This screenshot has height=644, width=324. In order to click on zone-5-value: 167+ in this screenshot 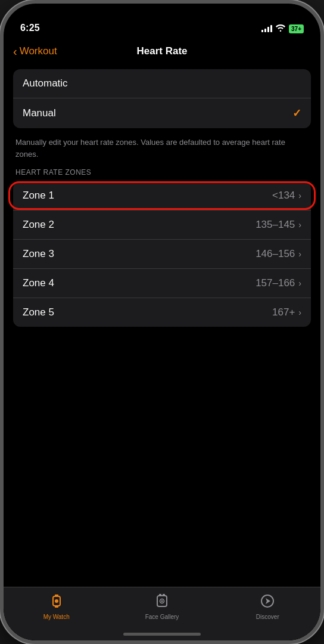, I will do `click(284, 312)`.